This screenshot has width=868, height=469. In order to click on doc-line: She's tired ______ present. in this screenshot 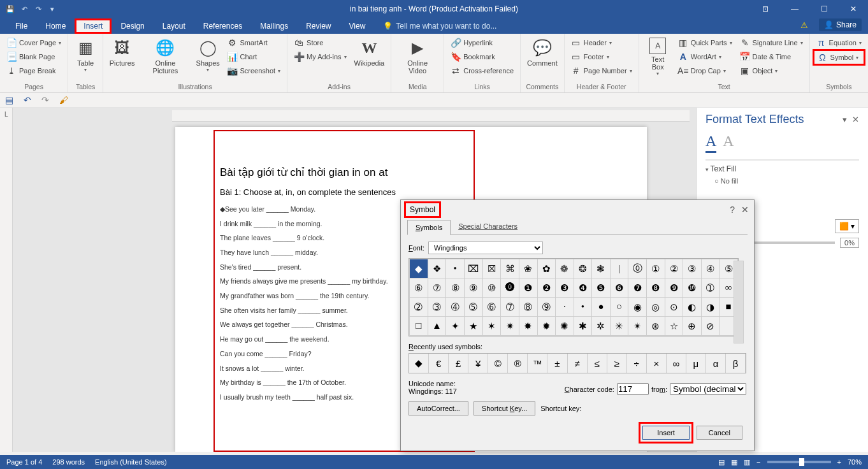, I will do `click(315, 268)`.